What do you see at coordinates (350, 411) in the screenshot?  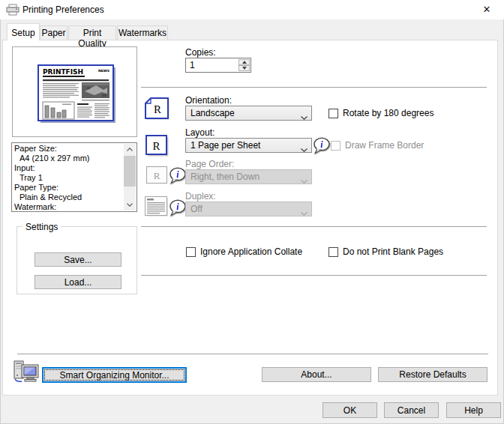 I see `ok-button: OK` at bounding box center [350, 411].